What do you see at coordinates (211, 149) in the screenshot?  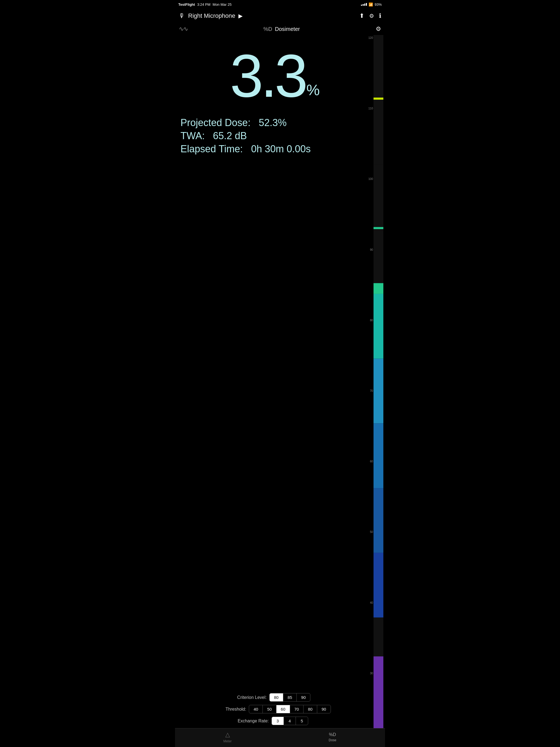 I see `elapsed-label: Elapsed Time:` at bounding box center [211, 149].